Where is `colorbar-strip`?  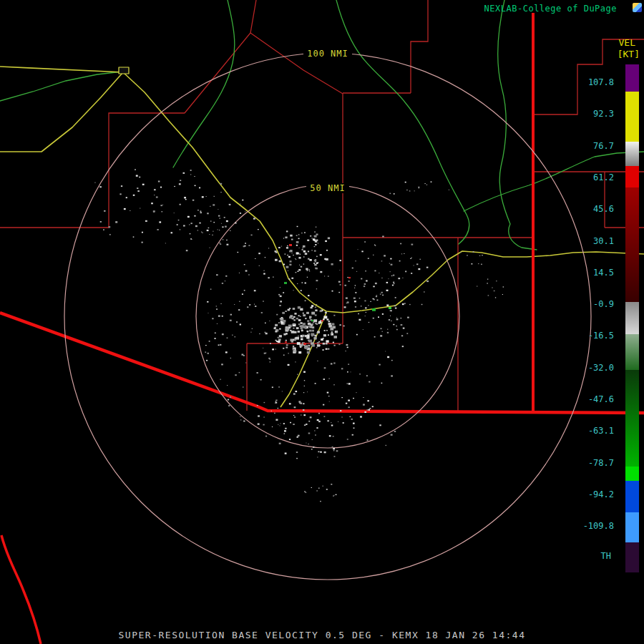
colorbar-strip is located at coordinates (633, 318).